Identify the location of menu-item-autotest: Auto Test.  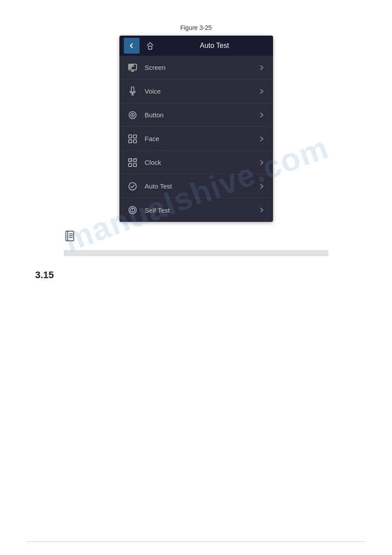
(196, 186).